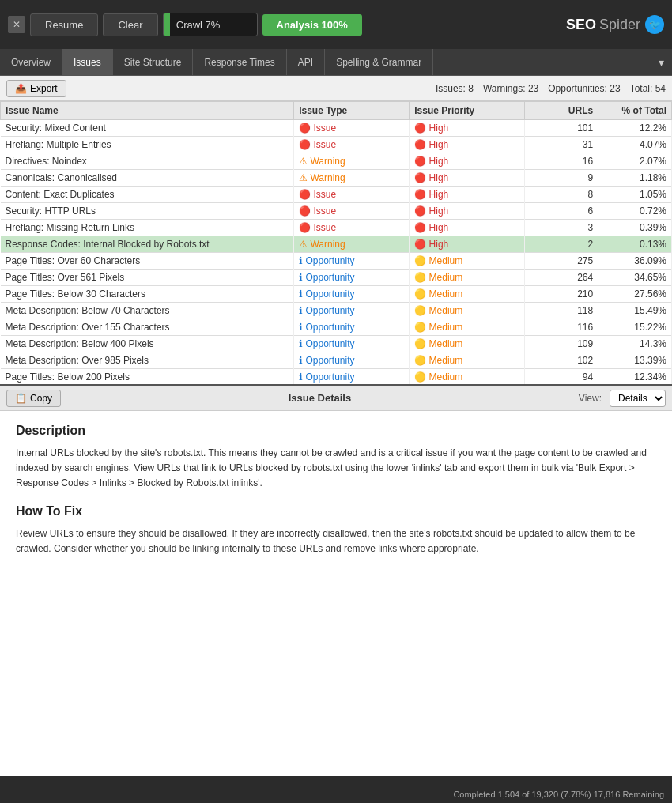  What do you see at coordinates (337, 194) in the screenshot?
I see `table-row: Content: Exact Duplicates🔴 Issue🔴 High81…` at bounding box center [337, 194].